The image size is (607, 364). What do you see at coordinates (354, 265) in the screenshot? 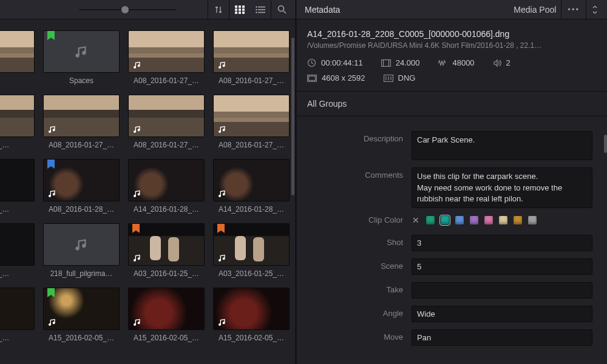
I see `scene-label: Scene` at bounding box center [354, 265].